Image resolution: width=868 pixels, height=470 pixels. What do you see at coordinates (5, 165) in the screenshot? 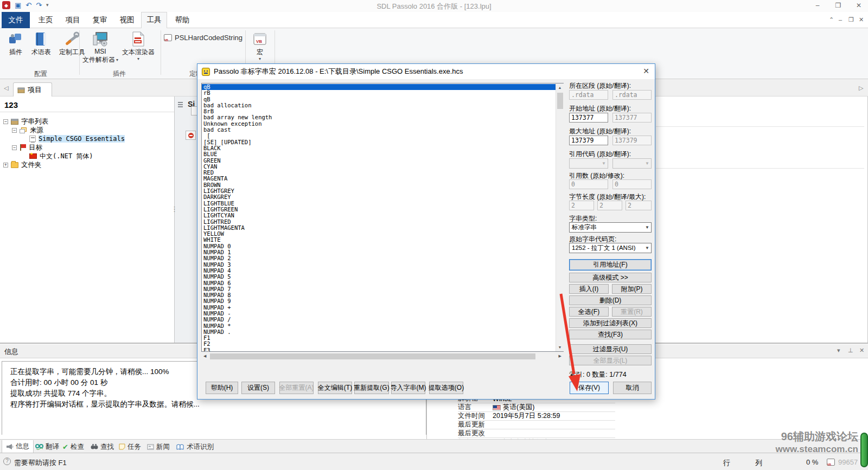
I see `expand-icon: +` at bounding box center [5, 165].